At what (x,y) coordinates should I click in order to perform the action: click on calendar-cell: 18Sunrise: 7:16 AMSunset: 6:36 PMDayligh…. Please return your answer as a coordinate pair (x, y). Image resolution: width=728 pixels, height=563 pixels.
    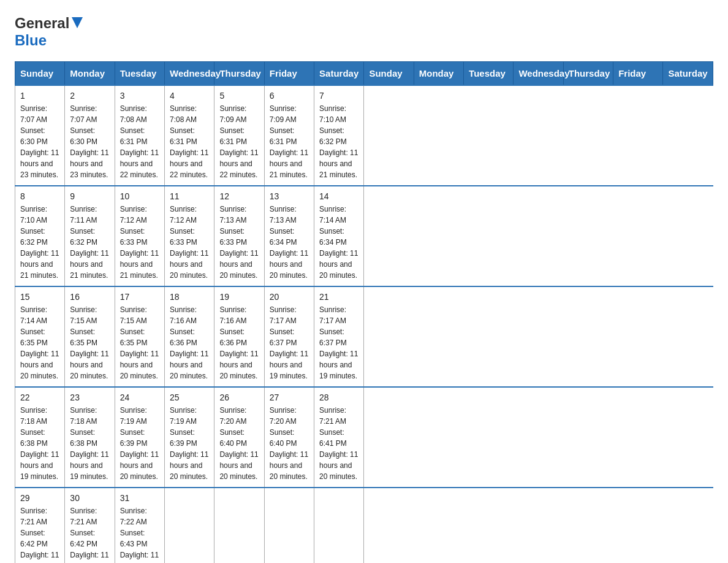
    Looking at the image, I should click on (190, 337).